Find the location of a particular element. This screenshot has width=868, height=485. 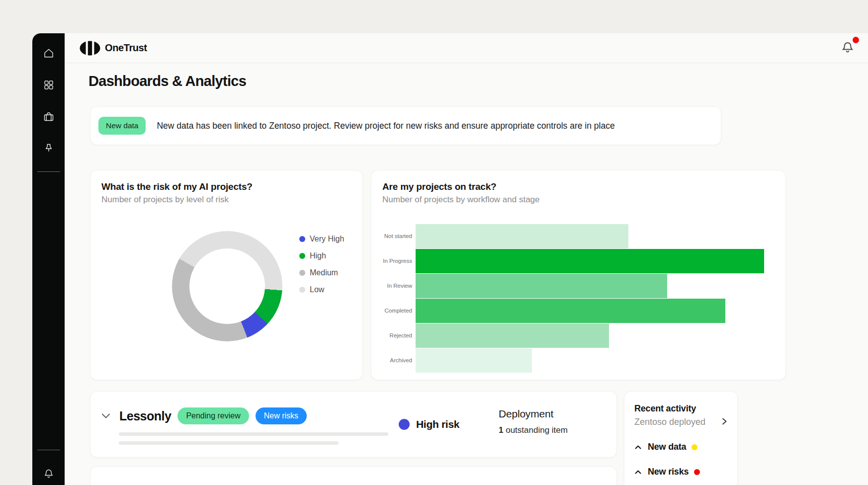

new-data-banner: New data New data has been linked to Zen… is located at coordinates (406, 126).